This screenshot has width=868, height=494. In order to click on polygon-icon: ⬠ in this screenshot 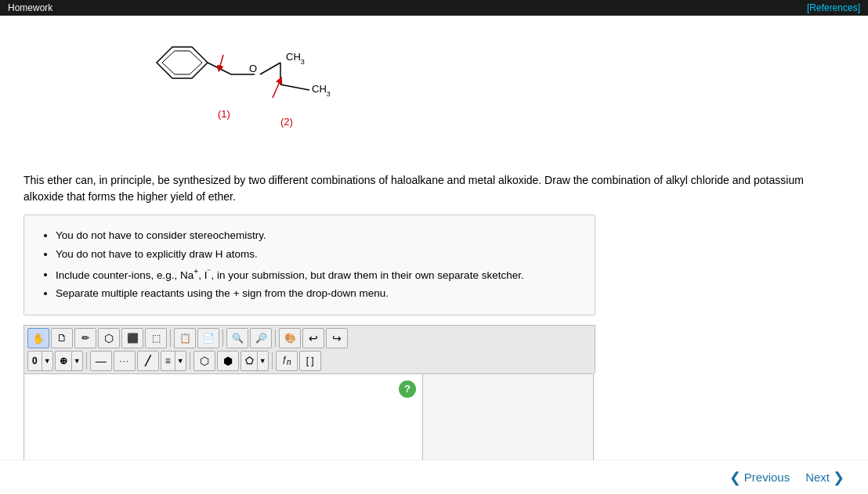, I will do `click(249, 361)`.